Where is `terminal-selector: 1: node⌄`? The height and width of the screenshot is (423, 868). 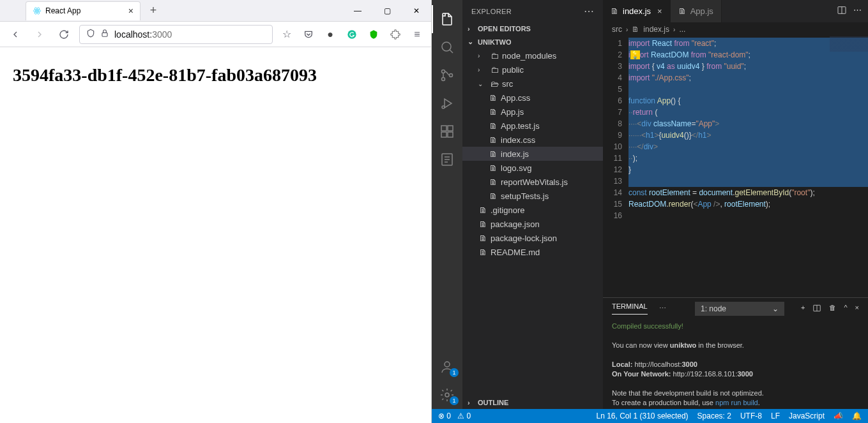 terminal-selector: 1: node⌄ is located at coordinates (740, 309).